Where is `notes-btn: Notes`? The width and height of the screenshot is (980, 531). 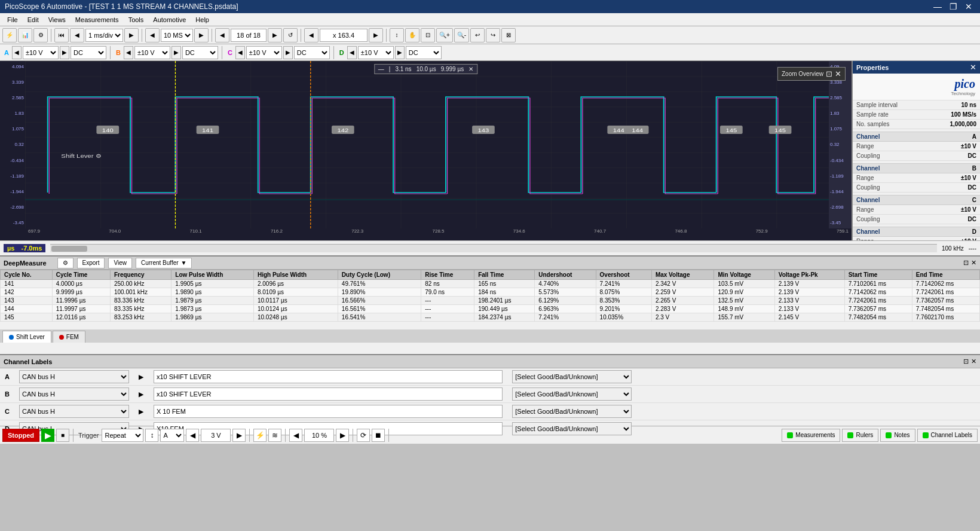
notes-btn: Notes is located at coordinates (898, 435).